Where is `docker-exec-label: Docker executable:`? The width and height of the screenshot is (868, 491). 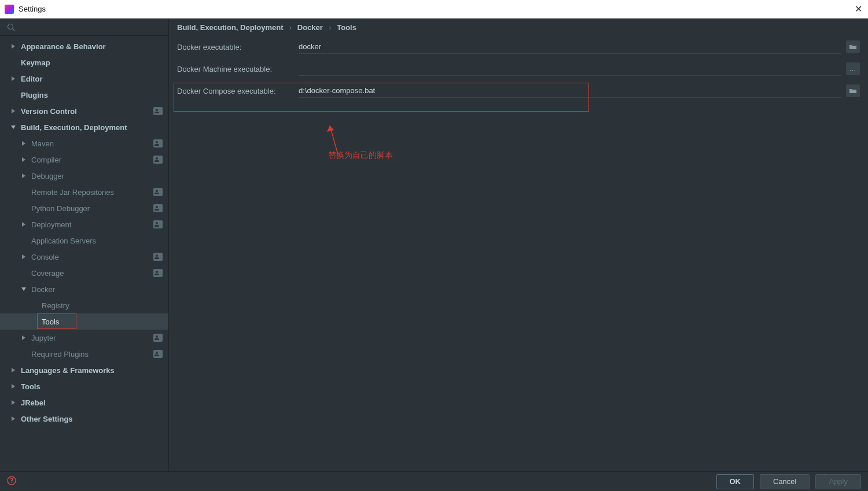 docker-exec-label: Docker executable: is located at coordinates (238, 47).